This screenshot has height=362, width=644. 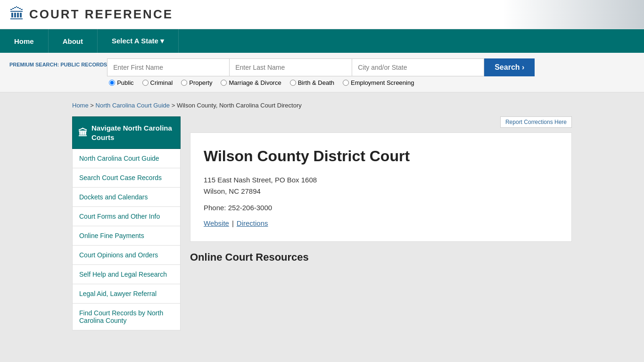 What do you see at coordinates (126, 236) in the screenshot?
I see `sidebar-item-online-fines: Online Fine Payments` at bounding box center [126, 236].